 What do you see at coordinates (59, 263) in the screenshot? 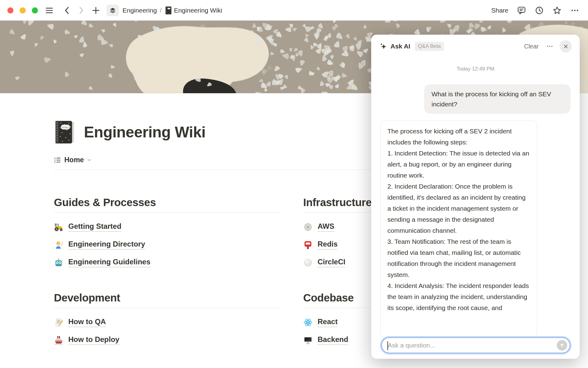
I see `robot-emoji` at bounding box center [59, 263].